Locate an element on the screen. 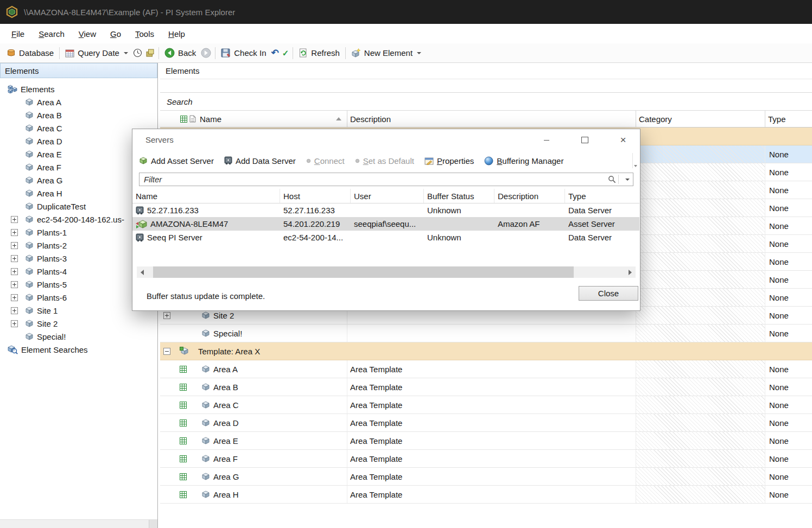 This screenshot has width=812, height=528. tree-item-special: Special! is located at coordinates (79, 336).